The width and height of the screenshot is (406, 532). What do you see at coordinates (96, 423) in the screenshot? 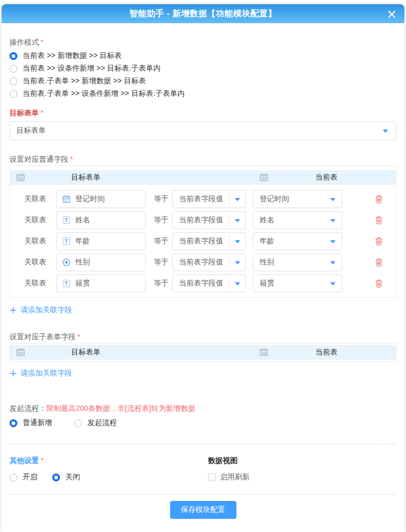
I see `process-option-flow: 发起流程` at bounding box center [96, 423].